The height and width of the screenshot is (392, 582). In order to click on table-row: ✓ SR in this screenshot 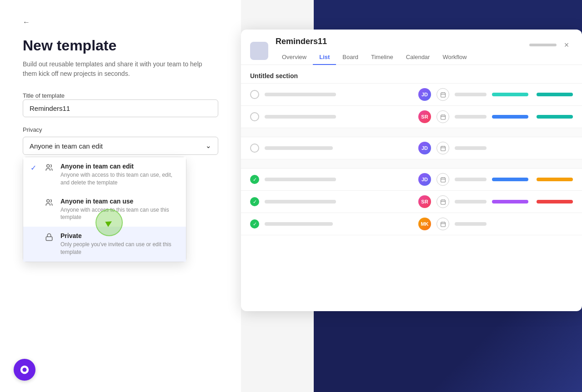, I will do `click(411, 202)`.